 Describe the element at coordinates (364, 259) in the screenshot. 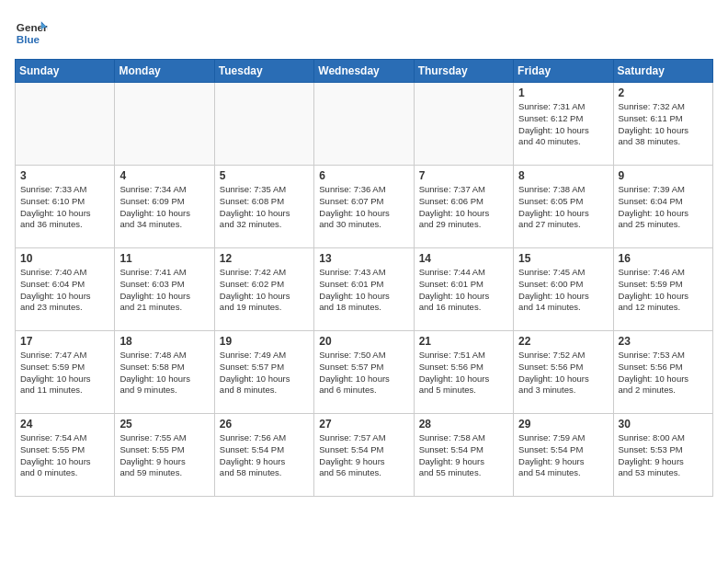

I see `day-number: 13` at that location.